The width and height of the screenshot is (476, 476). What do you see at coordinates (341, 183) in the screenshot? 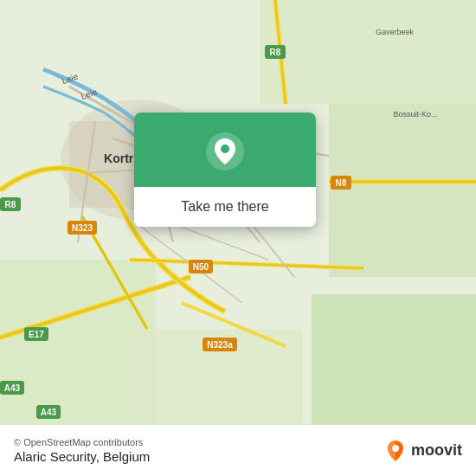
I see `svg-text: N8` at bounding box center [341, 183].